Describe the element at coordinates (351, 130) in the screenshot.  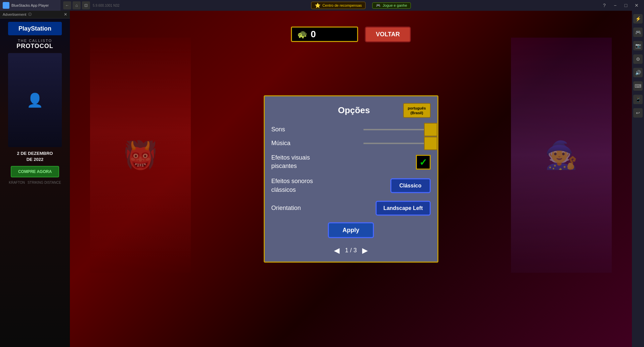
I see `sons-row: Sons` at that location.